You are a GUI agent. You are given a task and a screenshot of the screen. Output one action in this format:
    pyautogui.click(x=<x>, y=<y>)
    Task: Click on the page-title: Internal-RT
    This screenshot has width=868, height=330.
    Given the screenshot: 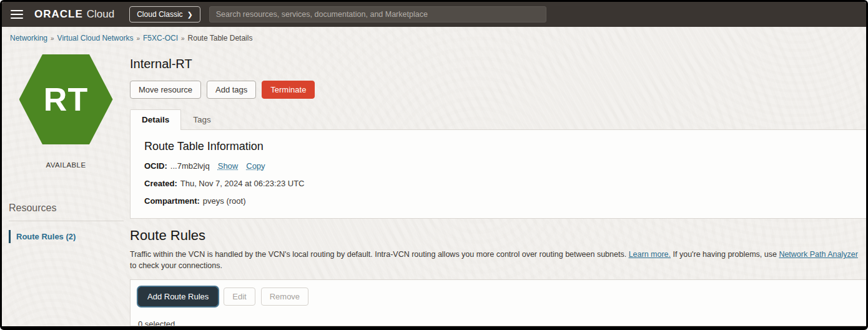 What is the action you would take?
    pyautogui.click(x=498, y=64)
    